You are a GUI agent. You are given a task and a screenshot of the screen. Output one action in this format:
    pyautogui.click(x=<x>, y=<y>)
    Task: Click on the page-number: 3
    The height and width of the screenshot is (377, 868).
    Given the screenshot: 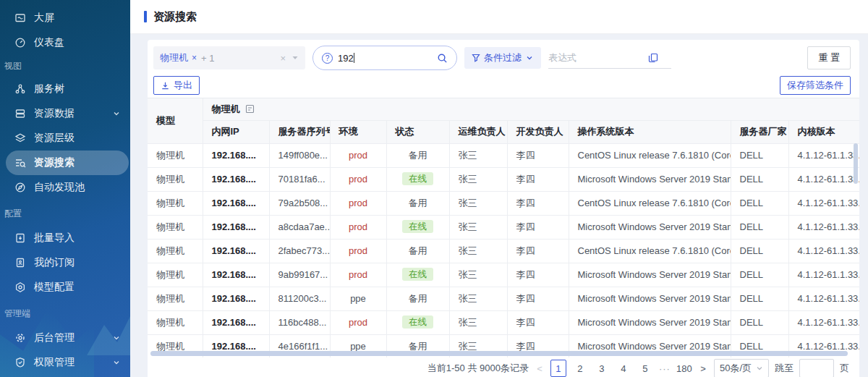 What is the action you would take?
    pyautogui.click(x=602, y=368)
    